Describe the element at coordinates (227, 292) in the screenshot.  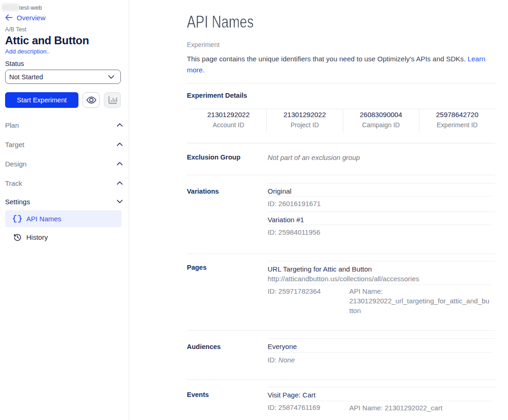
I see `pages-label: Pages` at that location.